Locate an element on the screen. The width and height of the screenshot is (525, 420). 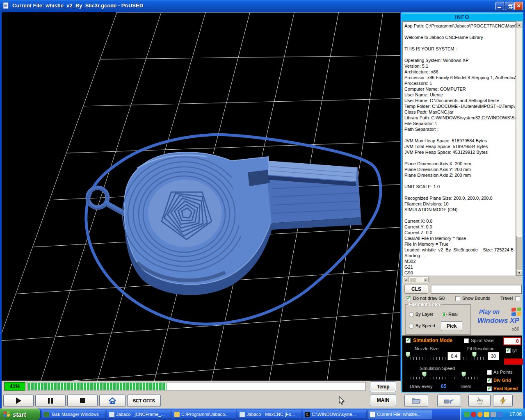
fil-resolution-value: 30 is located at coordinates (493, 356).